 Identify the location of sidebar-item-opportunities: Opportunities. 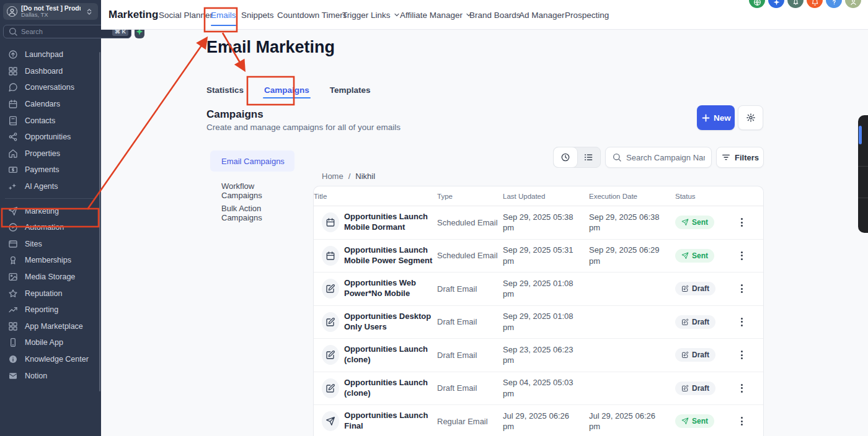
(50, 137).